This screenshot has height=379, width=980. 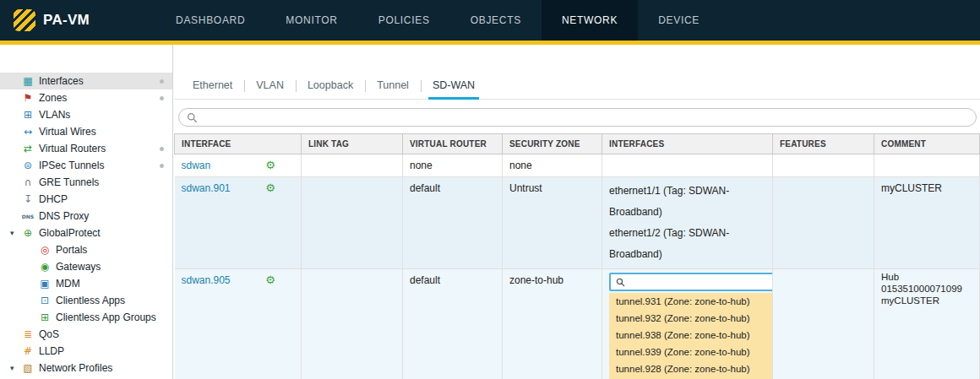 I want to click on dropdown-option: tunnel.939 (Zone: zone-to-hub), so click(x=692, y=352).